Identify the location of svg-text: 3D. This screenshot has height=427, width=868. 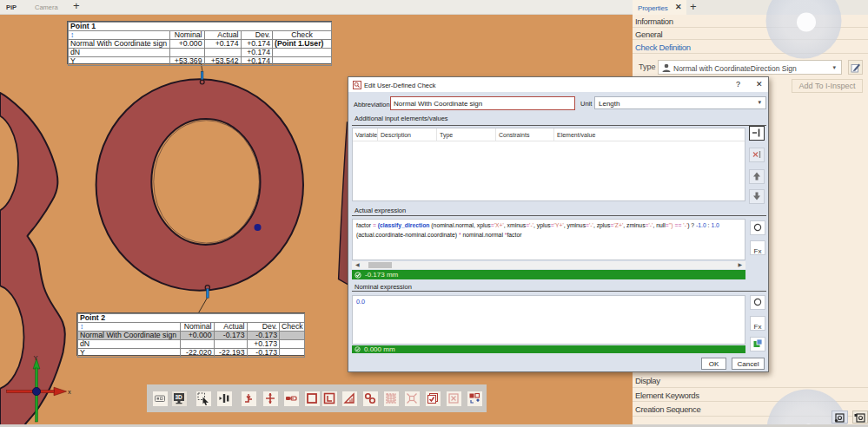
(179, 397).